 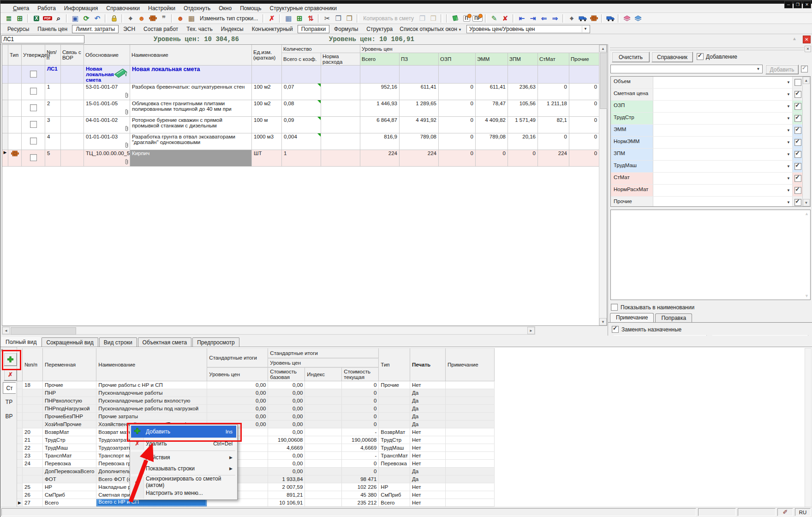 What do you see at coordinates (216, 342) in the screenshot?
I see `bottom-tab-5: Предпросмотр` at bounding box center [216, 342].